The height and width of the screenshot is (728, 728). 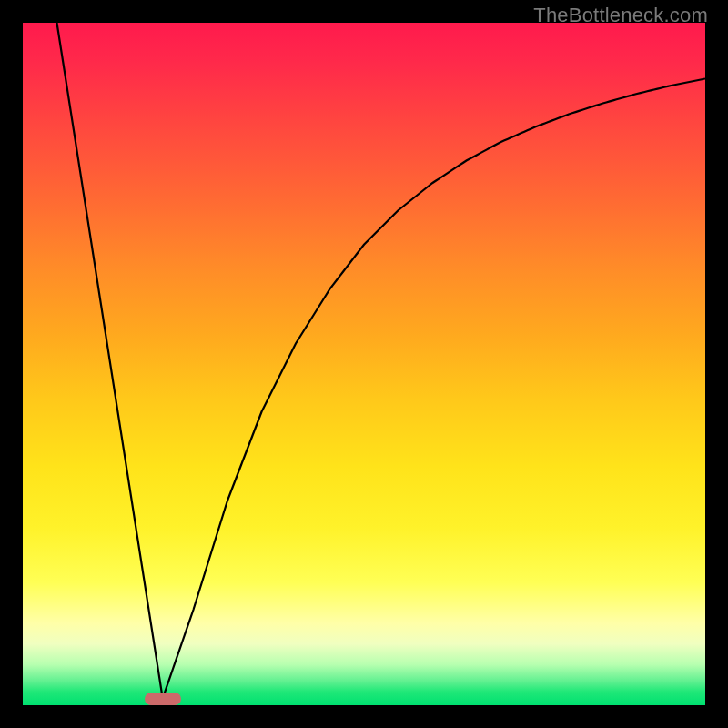 What do you see at coordinates (621, 15) in the screenshot?
I see `watermark-text: TheBottleneck.com` at bounding box center [621, 15].